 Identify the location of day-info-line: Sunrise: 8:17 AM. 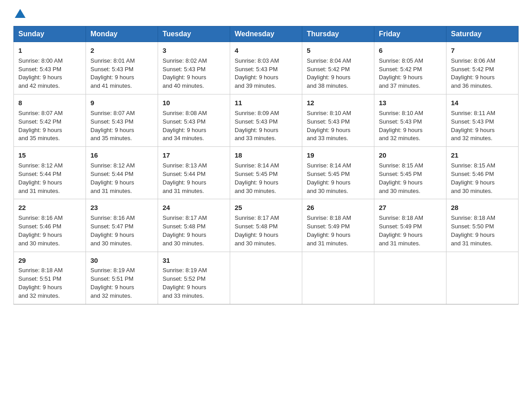
(194, 218).